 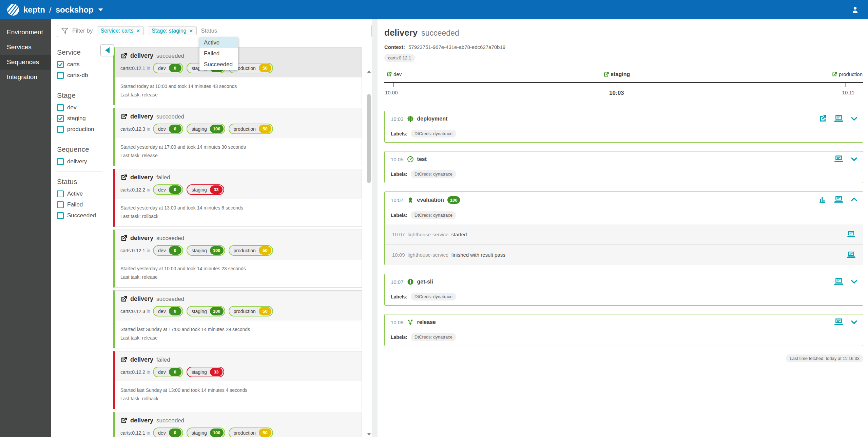 I want to click on evaluation-score-badge: 100, so click(x=454, y=200).